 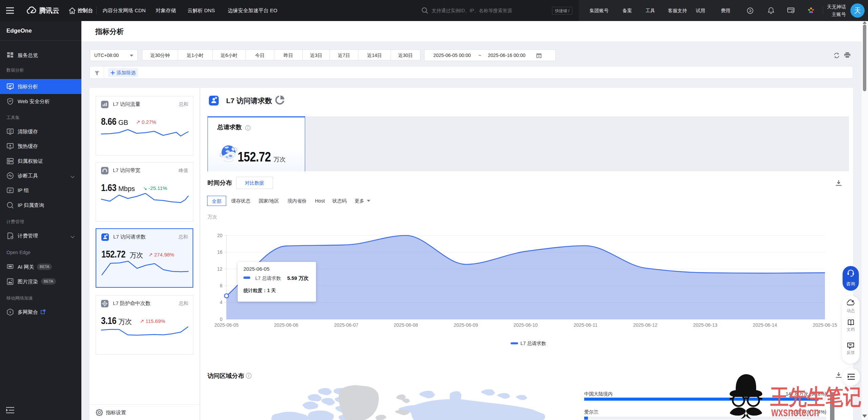 What do you see at coordinates (226, 325) in the screenshot?
I see `svg-text: 2025-06-05` at bounding box center [226, 325].